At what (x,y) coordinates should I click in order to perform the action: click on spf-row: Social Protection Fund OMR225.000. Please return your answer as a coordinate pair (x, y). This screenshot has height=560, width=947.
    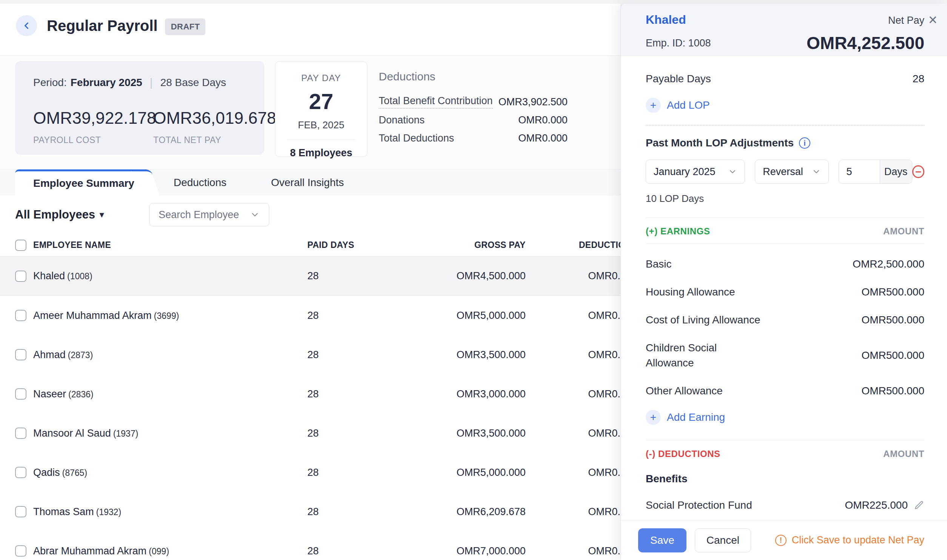
    Looking at the image, I should click on (785, 505).